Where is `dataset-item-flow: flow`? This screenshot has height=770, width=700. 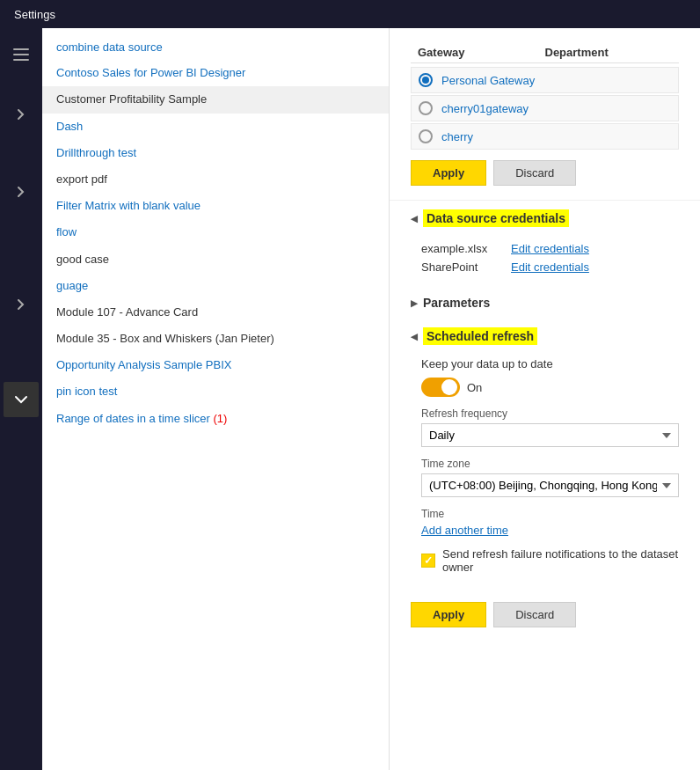 dataset-item-flow: flow is located at coordinates (215, 232).